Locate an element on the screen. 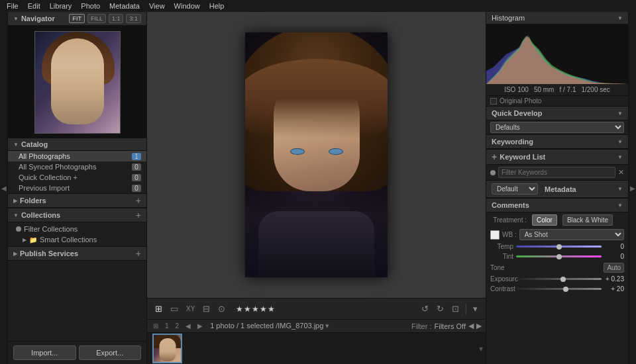 Image resolution: width=636 pixels, height=364 pixels. contrast-value: + 20 is located at coordinates (614, 289).